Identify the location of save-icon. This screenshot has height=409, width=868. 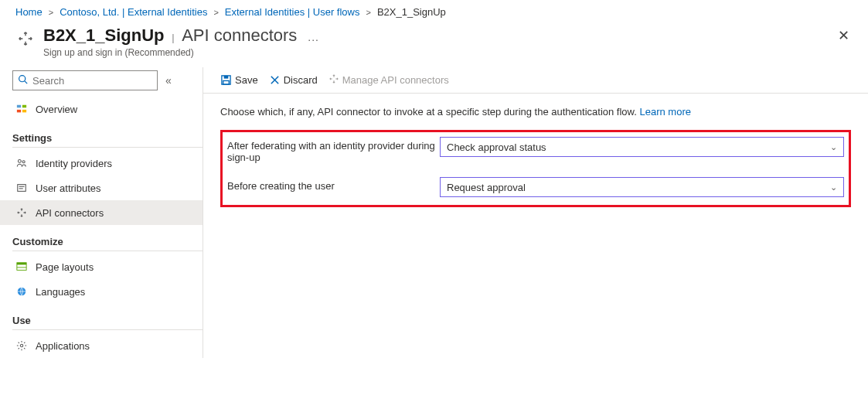
(226, 80).